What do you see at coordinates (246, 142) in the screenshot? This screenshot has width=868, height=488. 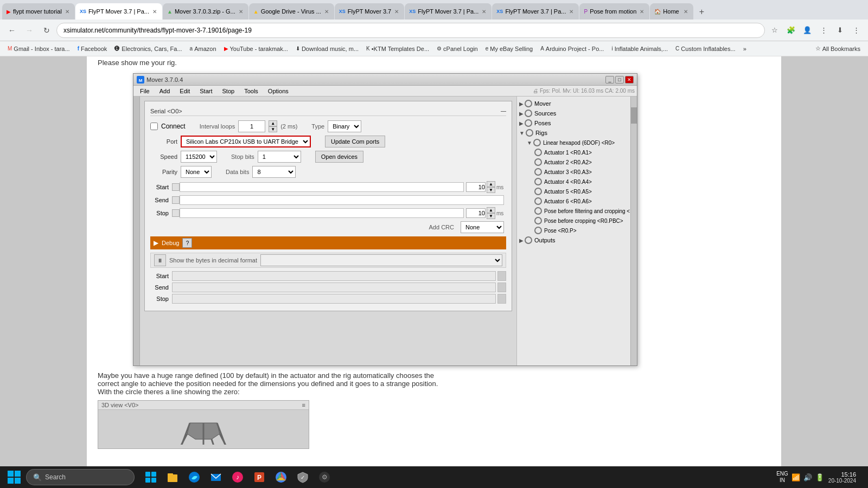 I see `port-select: Silicon Labs CP210x USB to UART Bridge (…` at bounding box center [246, 142].